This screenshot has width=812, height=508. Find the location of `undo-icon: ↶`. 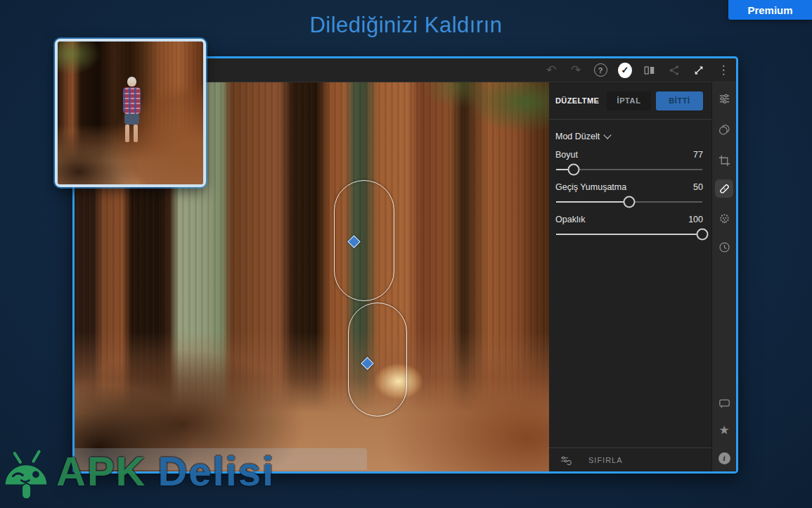

undo-icon: ↶ is located at coordinates (551, 70).